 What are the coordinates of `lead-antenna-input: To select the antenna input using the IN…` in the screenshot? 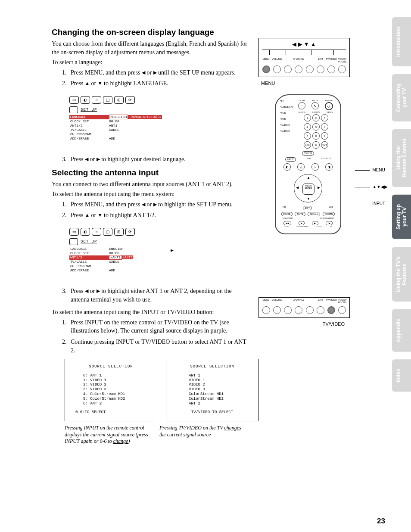 It's located at (151, 312).